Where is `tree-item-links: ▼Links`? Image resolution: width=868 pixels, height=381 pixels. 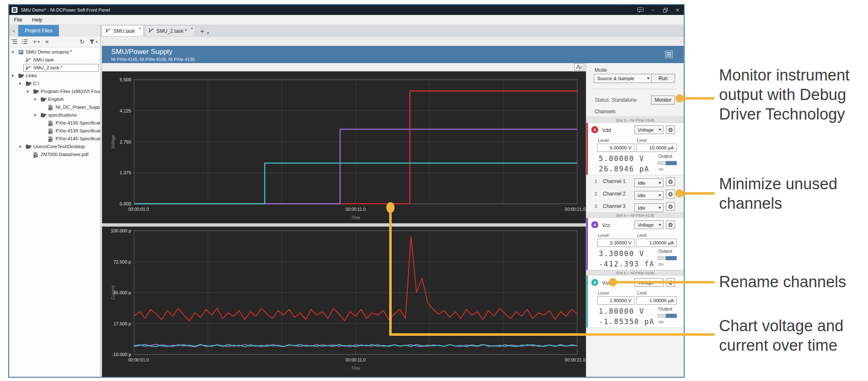
tree-item-links: ▼Links is located at coordinates (55, 76).